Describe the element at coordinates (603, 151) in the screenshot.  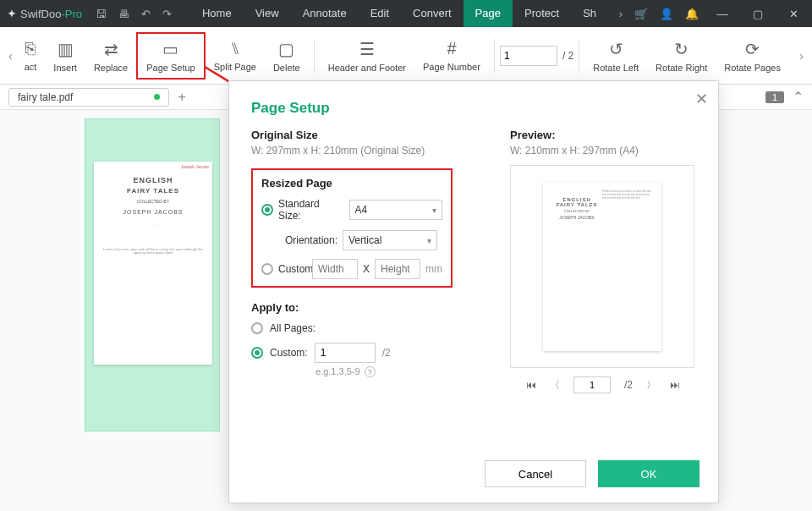
I see `preview-size-value: W: 210mm x H: 297mm (A4)` at that location.